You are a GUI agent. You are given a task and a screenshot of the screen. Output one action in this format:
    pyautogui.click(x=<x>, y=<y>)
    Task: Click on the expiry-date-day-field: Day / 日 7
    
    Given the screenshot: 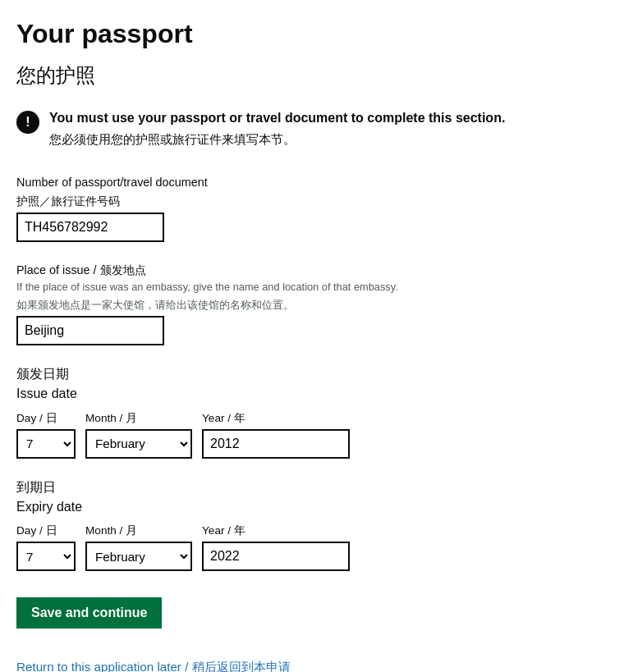 What is the action you would take?
    pyautogui.click(x=46, y=546)
    